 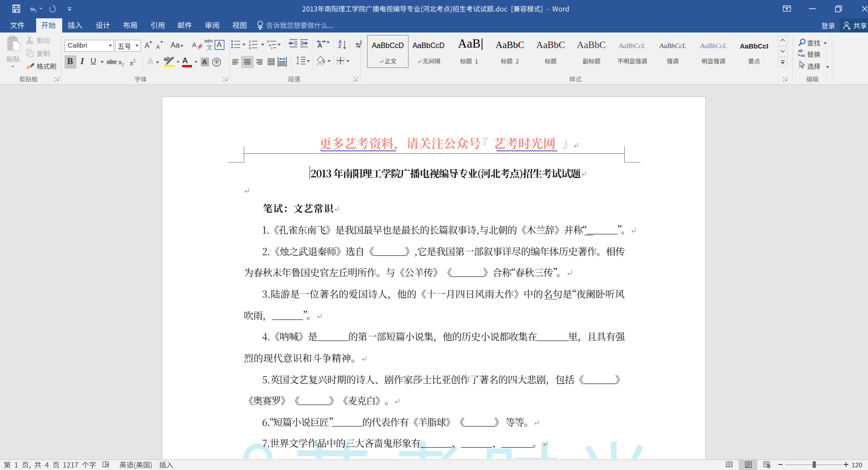 What do you see at coordinates (803, 55) in the screenshot?
I see `svg-text: ac` at bounding box center [803, 55].